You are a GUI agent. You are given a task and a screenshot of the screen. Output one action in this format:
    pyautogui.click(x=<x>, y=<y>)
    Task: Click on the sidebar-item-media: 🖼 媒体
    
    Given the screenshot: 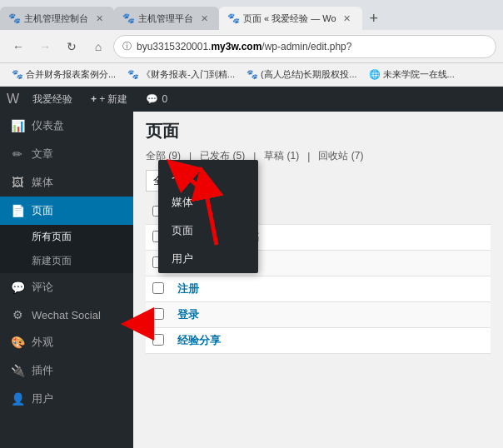 What is the action you would take?
    pyautogui.click(x=67, y=182)
    